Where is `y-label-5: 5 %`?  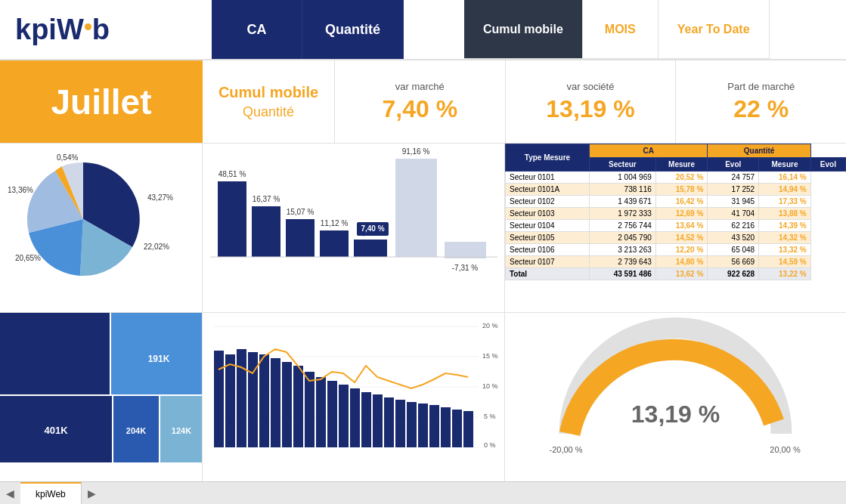 y-label-5: 5 % is located at coordinates (490, 416).